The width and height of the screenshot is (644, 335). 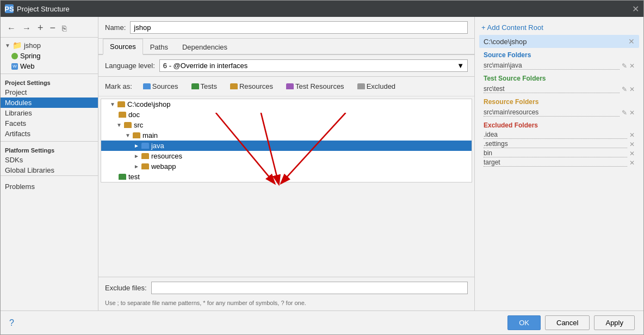 What do you see at coordinates (49, 163) in the screenshot?
I see `sidebar: ← → + − ⎘ ▼ 📁 jshop Spring W` at bounding box center [49, 163].